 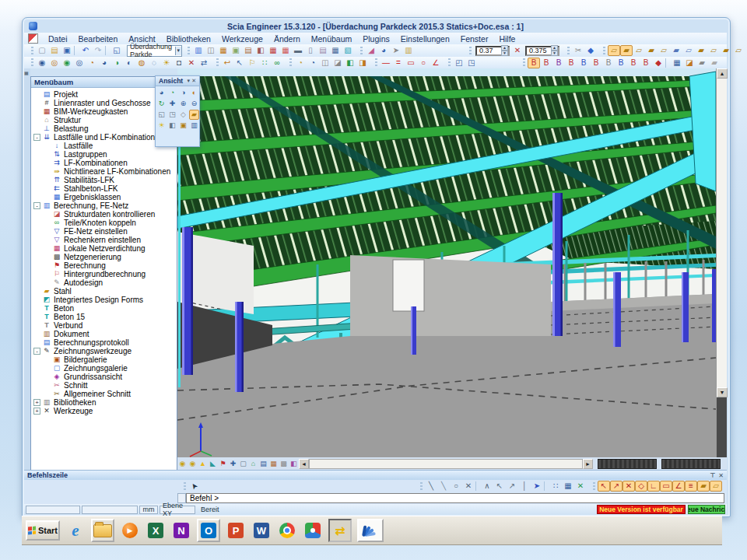 I want to click on view-settings-icon: ▥, so click(x=195, y=126).